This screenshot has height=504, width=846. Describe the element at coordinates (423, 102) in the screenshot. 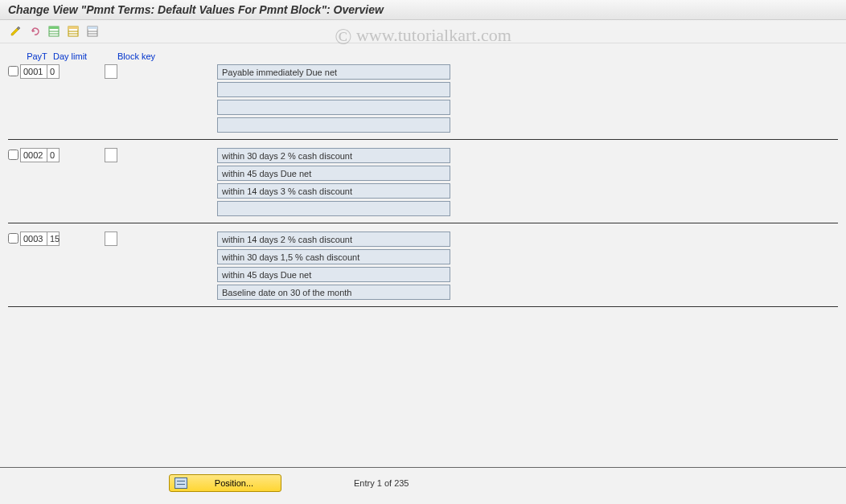

I see `table-row: 0001 0 Payable immediately Due net` at that location.